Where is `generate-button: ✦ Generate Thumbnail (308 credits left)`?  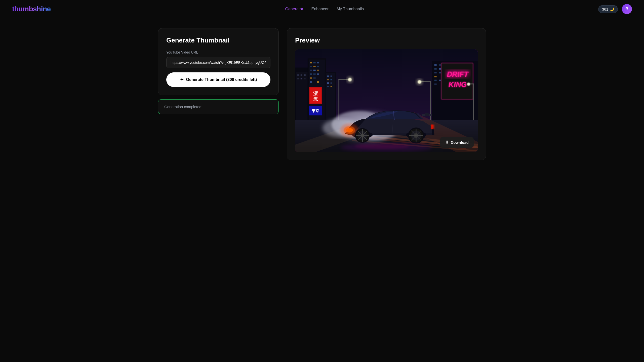
generate-button: ✦ Generate Thumbnail (308 credits left) is located at coordinates (218, 80).